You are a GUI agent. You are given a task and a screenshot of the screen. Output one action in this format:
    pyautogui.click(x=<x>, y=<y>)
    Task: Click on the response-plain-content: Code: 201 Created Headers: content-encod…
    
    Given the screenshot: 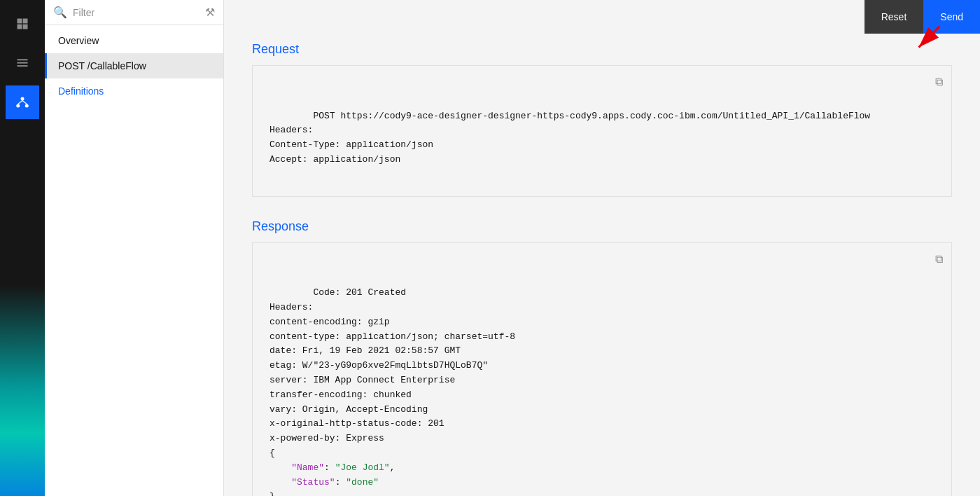 What is the action you would take?
    pyautogui.click(x=392, y=373)
    